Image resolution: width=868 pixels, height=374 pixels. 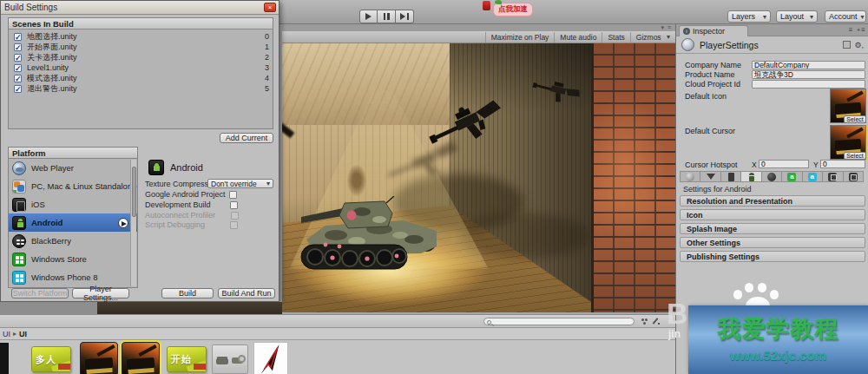 What do you see at coordinates (712, 165) in the screenshot?
I see `cursor-hotspot-label: Cursor Hotspot` at bounding box center [712, 165].